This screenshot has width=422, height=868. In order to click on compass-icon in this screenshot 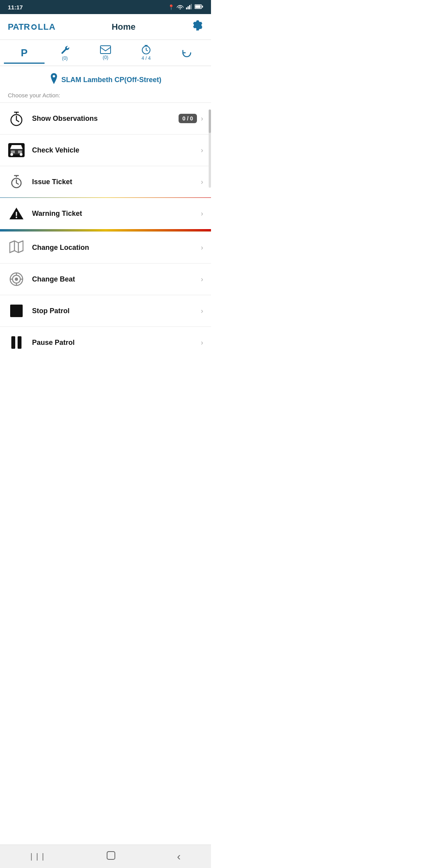, I will do `click(16, 279)`.